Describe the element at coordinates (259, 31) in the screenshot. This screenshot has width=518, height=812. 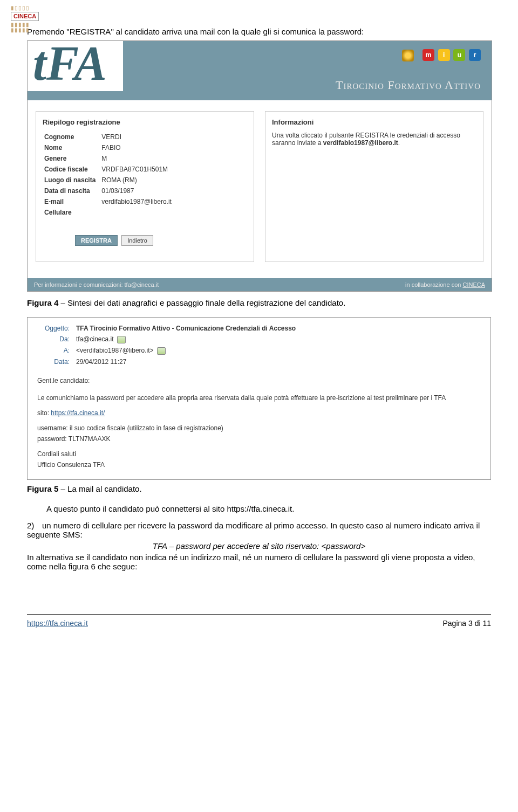
I see `intro-paragraph: Premendo "REGISTRA" al candidato arriva …` at that location.